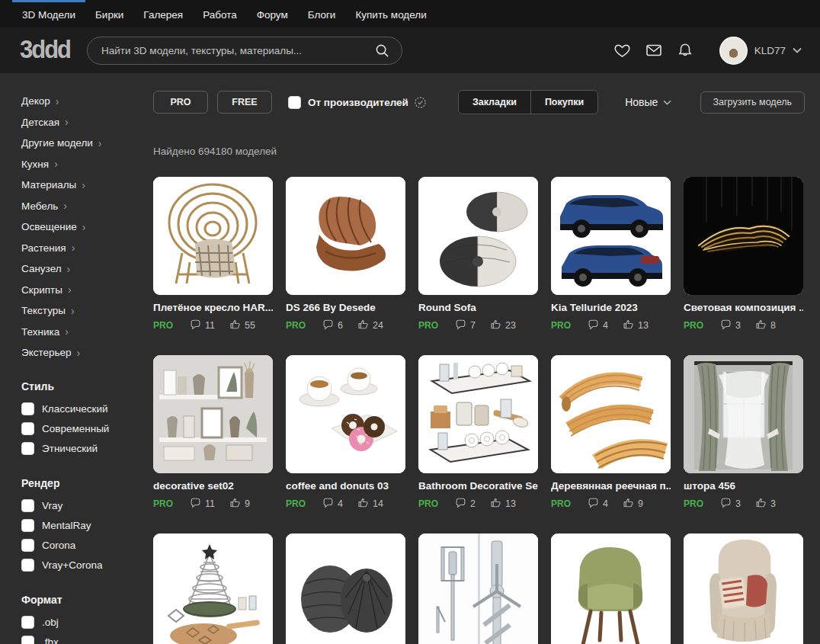 Image resolution: width=820 pixels, height=644 pixels. I want to click on nav-item-5: Блоги, so click(322, 14).